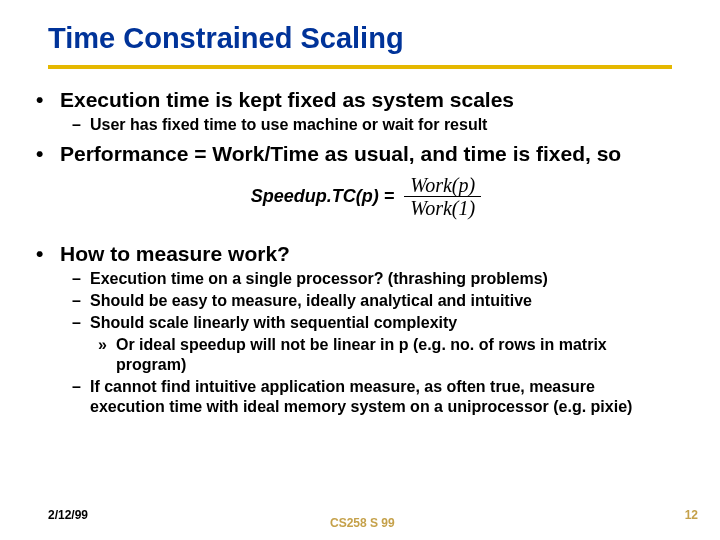 Image resolution: width=720 pixels, height=540 pixels. I want to click on subsubbullet-ideal-speedup: Or ideal speedup will not be linear in p…, so click(394, 355).